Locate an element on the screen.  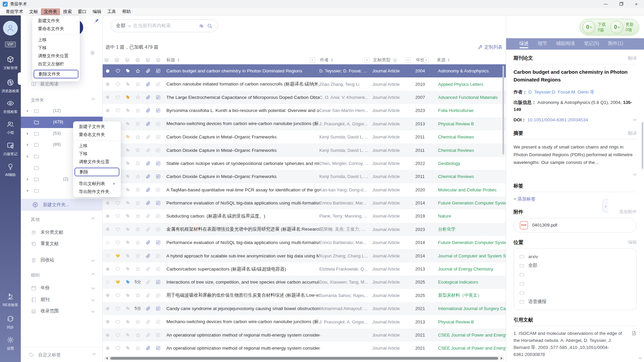
table-row: 5分Interactions of tree size, competition… is located at coordinates (304, 282).